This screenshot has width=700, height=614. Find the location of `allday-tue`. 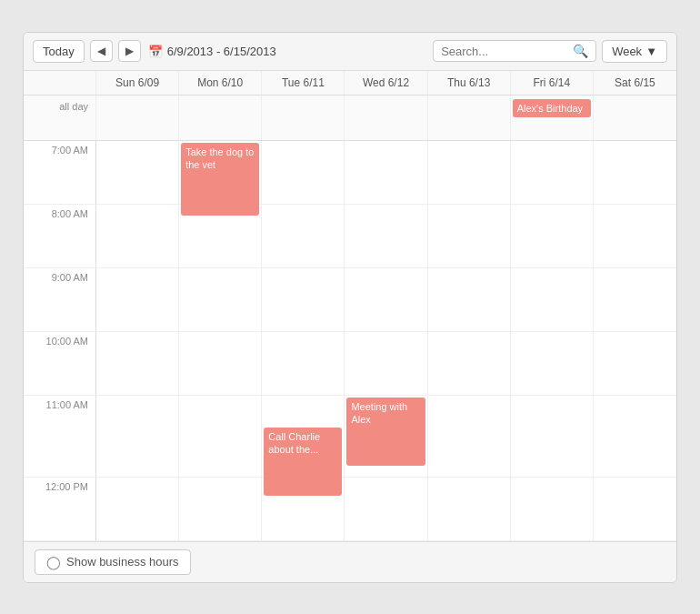

allday-tue is located at coordinates (304, 118).